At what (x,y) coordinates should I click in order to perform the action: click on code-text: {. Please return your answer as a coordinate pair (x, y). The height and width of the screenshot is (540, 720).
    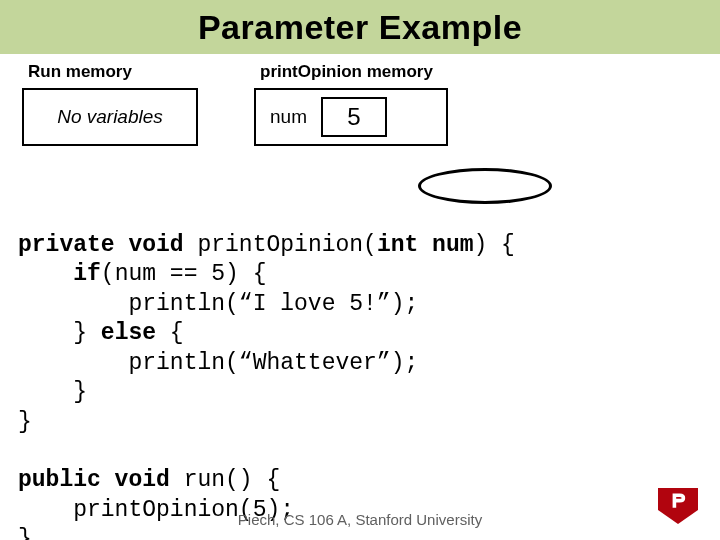
    Looking at the image, I should click on (170, 333).